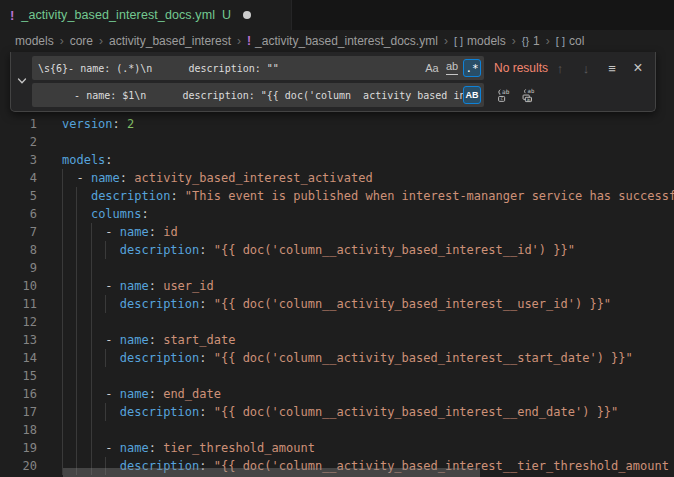  What do you see at coordinates (638, 68) in the screenshot?
I see `close-find-button: ×` at bounding box center [638, 68].